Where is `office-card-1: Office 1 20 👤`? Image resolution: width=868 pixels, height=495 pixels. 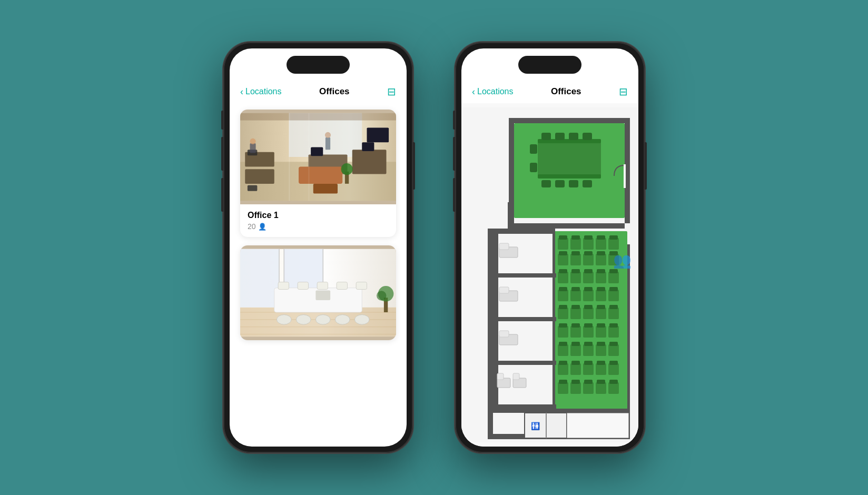
office-card-1: Office 1 20 👤 is located at coordinates (318, 173).